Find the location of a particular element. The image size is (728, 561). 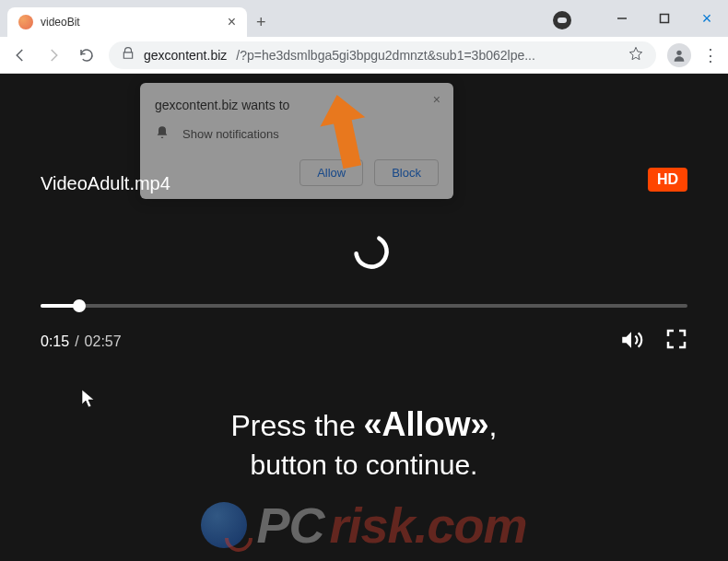

browser-tab: videoBit × is located at coordinates (127, 22).